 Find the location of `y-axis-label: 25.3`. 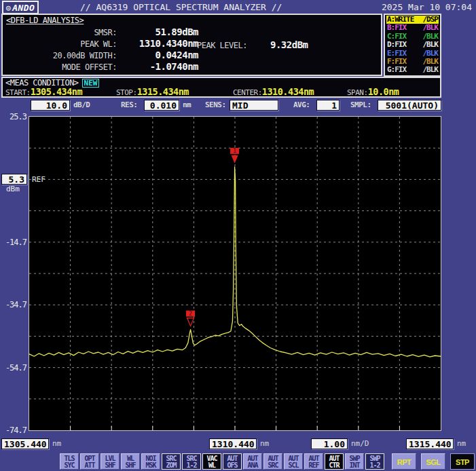

y-axis-label: 25.3 is located at coordinates (14, 117).